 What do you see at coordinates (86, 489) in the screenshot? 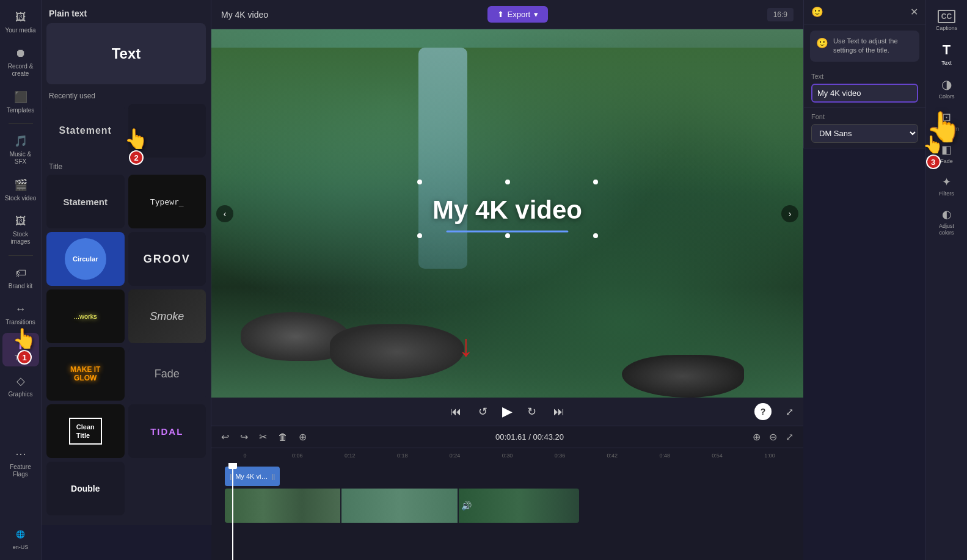
I see `template-double: Double` at bounding box center [86, 489].